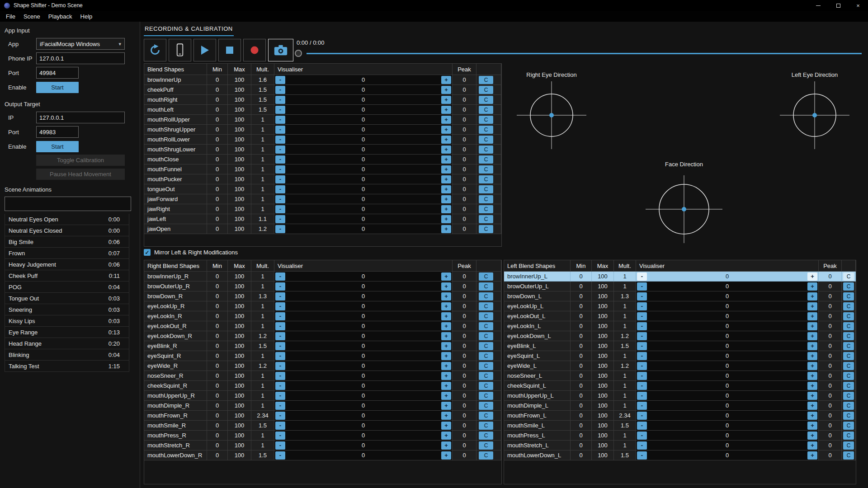  What do you see at coordinates (680, 396) in the screenshot?
I see `blend-shape-row: mouthUpperUp_L 0 100 1 - 0 + 0 C` at bounding box center [680, 396].